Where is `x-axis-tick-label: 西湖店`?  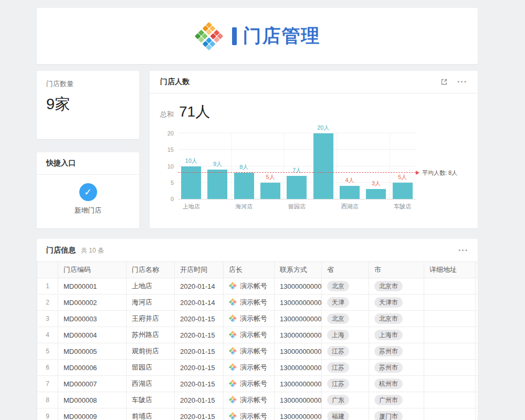 x-axis-tick-label: 西湖店 is located at coordinates (350, 207).